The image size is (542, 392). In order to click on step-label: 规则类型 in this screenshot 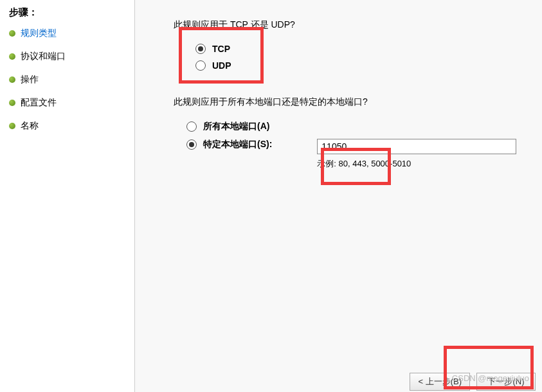, I will do `click(39, 33)`.